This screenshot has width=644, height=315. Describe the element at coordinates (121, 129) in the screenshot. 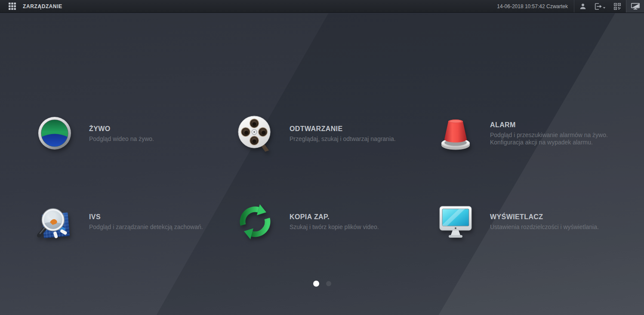

I see `menu-title: ŻYWO` at that location.